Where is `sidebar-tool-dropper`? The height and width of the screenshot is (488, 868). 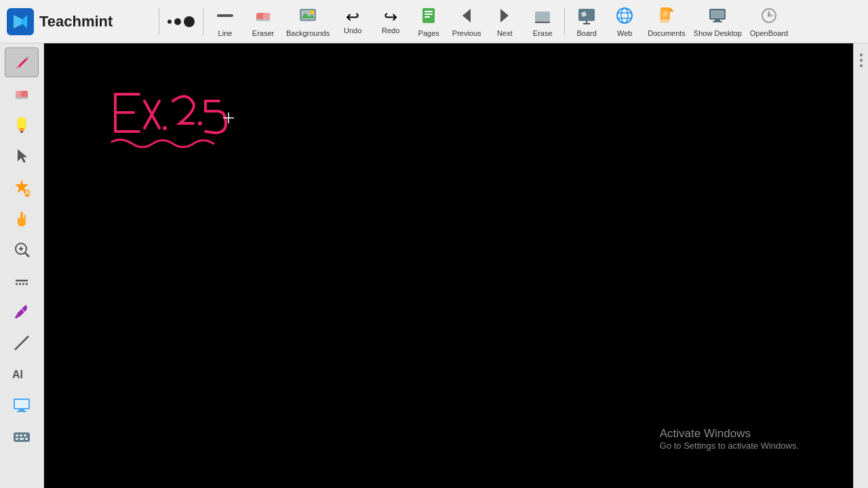
sidebar-tool-dropper is located at coordinates (22, 312).